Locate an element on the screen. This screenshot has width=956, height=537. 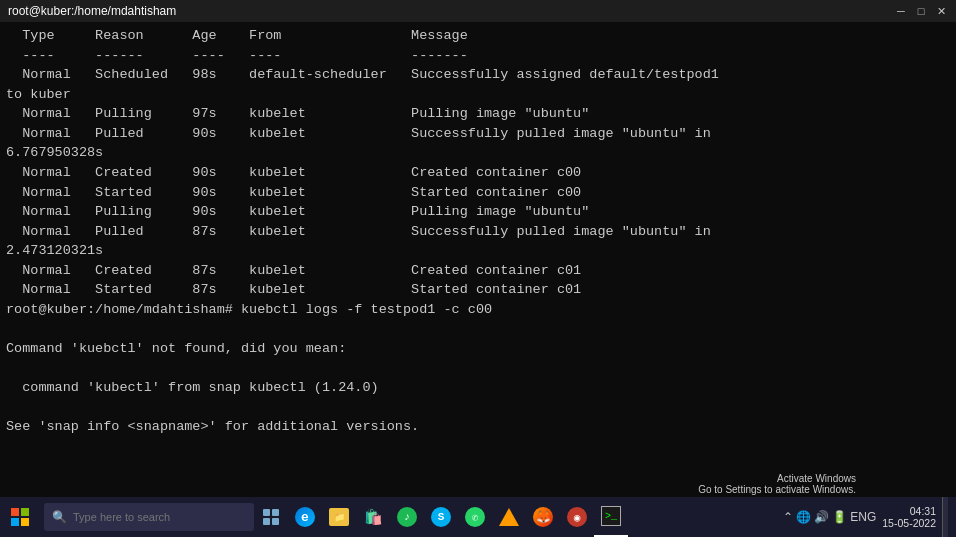
minimize-button: ─ is located at coordinates (901, 11).